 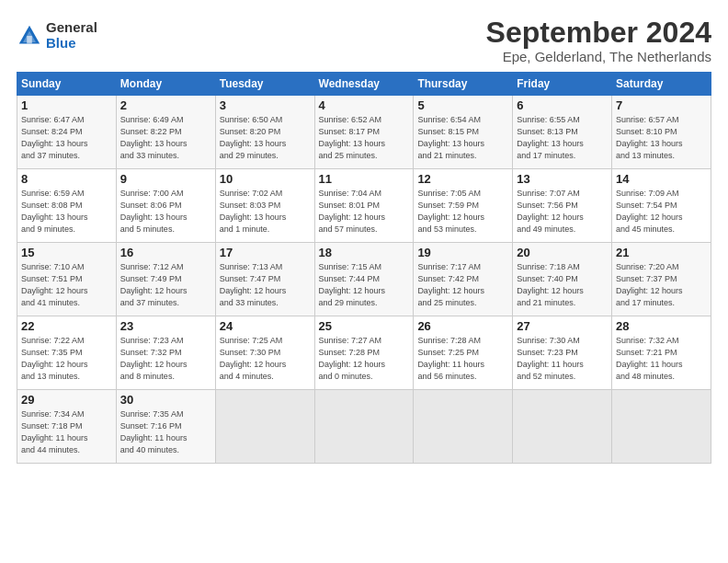 I want to click on calendar-cell: 20Sunrise: 7:18 AM Sunset: 7:40 PM Dayli…, so click(x=563, y=280).